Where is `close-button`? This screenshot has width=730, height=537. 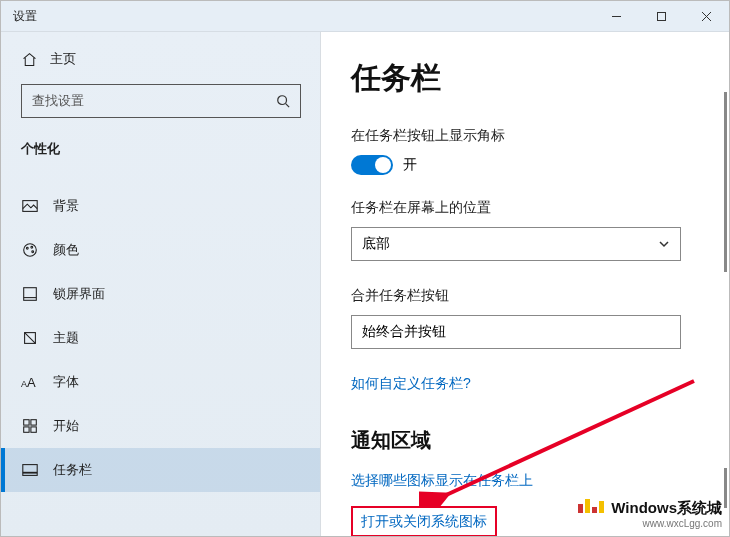 close-button is located at coordinates (706, 16).